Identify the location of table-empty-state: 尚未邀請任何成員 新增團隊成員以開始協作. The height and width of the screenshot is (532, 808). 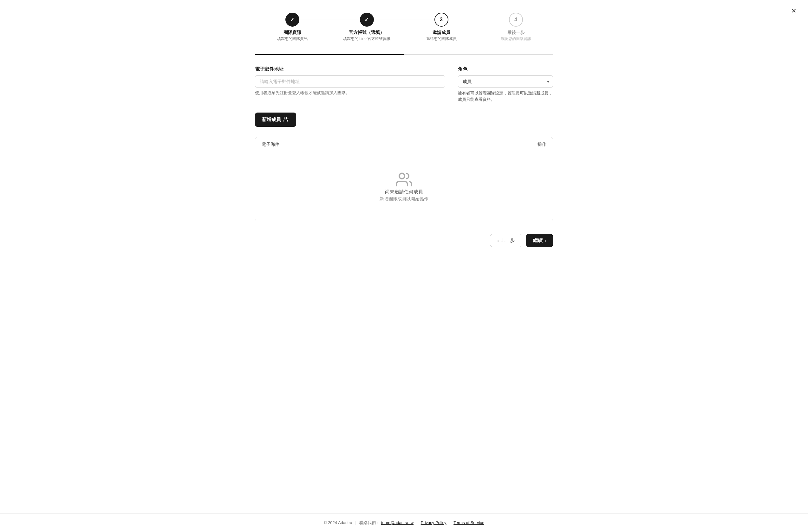
(404, 187).